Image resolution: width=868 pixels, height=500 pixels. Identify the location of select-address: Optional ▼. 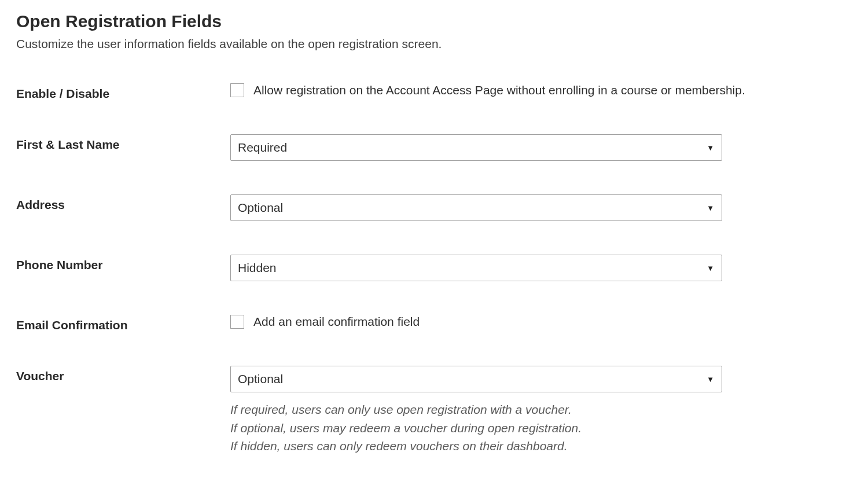
(476, 208).